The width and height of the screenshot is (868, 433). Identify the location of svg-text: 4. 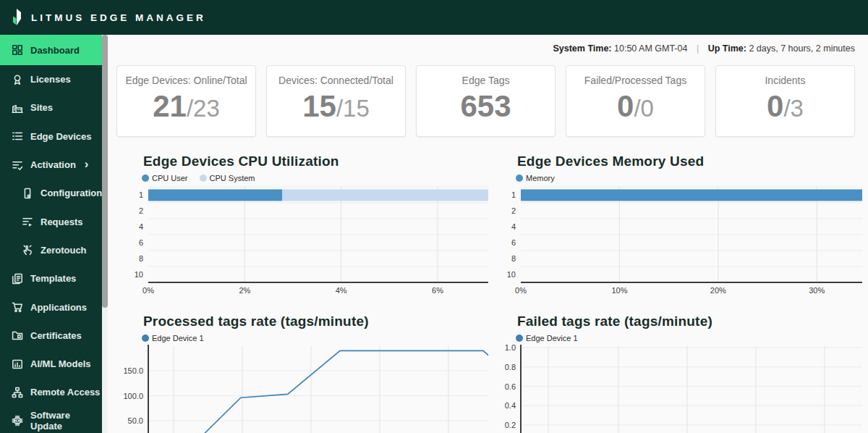
(514, 227).